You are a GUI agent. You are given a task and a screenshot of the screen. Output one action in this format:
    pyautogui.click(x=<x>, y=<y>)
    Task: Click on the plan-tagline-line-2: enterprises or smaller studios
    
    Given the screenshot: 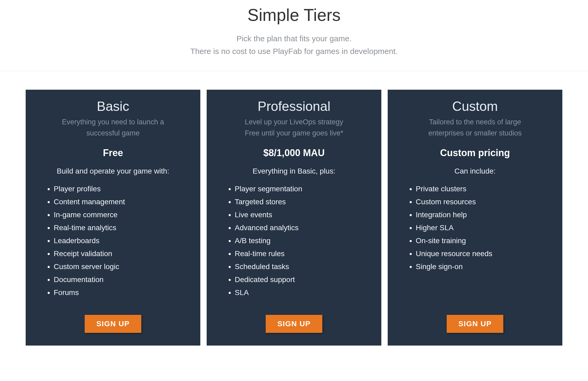 What is the action you would take?
    pyautogui.click(x=475, y=133)
    